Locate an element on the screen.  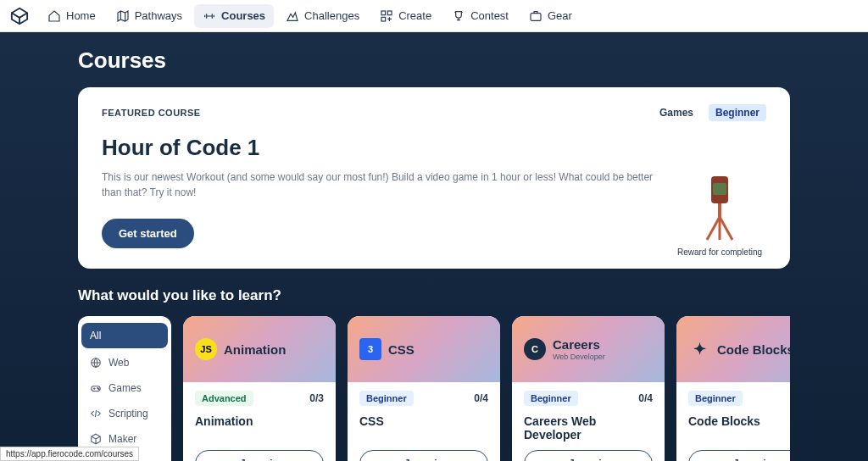
card-head-title: Animation is located at coordinates (254, 349).